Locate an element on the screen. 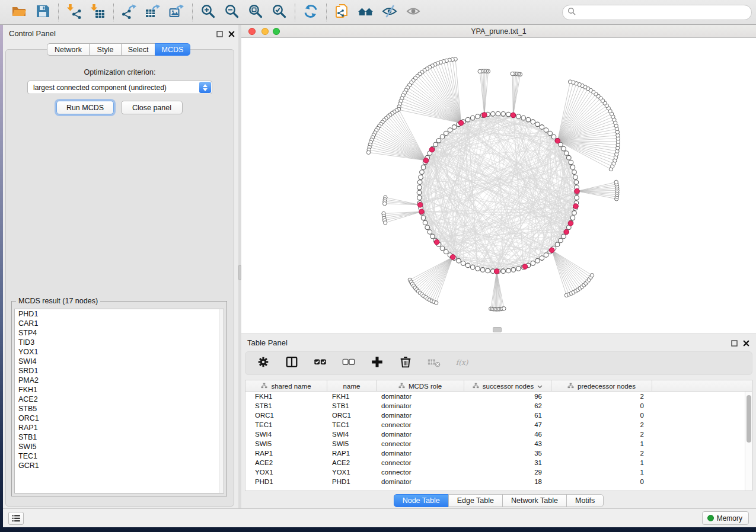  cell-name: SWI4 is located at coordinates (352, 434).